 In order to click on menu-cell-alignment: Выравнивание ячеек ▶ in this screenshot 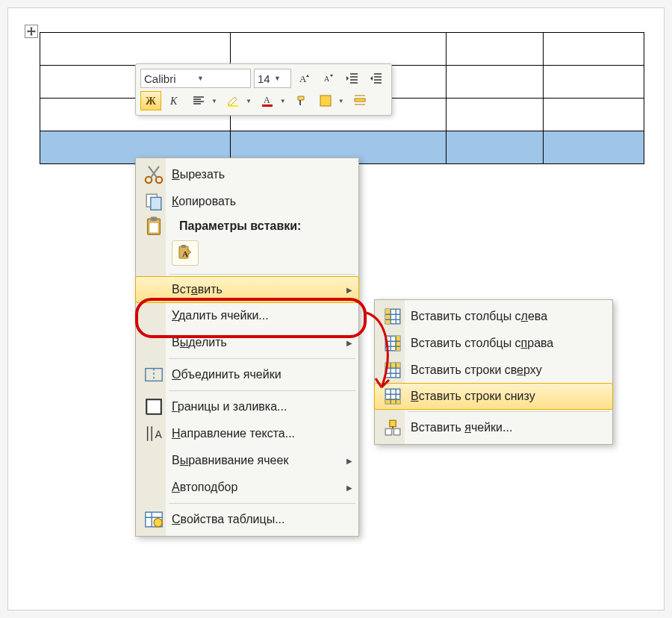, I will do `click(247, 461)`.